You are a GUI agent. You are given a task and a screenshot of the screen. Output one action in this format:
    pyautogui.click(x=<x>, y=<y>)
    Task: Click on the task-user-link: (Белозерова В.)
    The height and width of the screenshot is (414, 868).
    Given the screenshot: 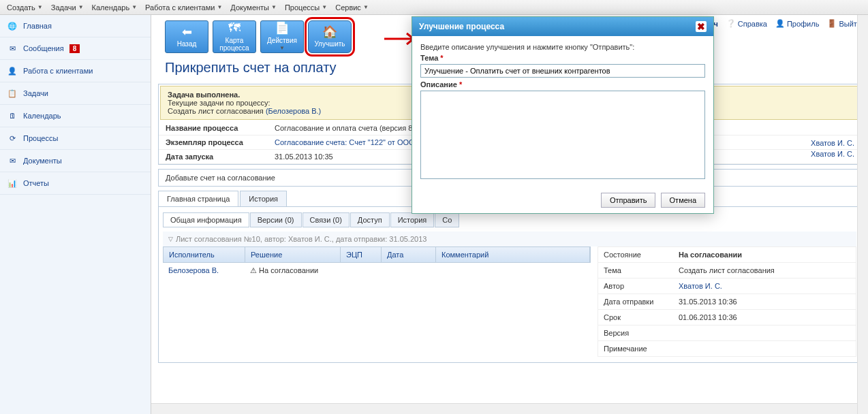 What is the action you would take?
    pyautogui.click(x=293, y=111)
    